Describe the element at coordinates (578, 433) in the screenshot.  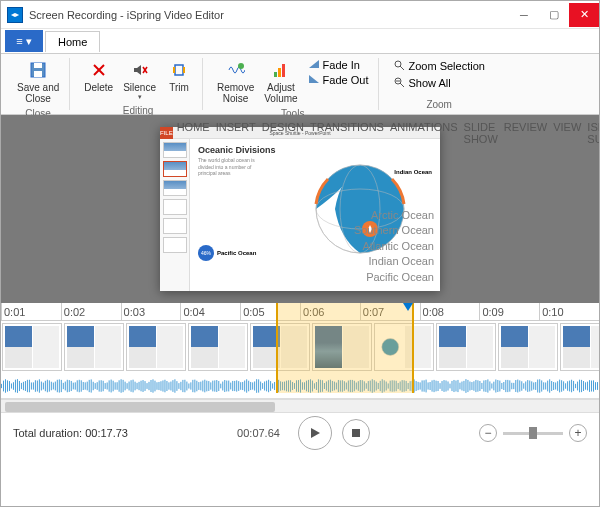
I see `zoom-in-button: +` at that location.